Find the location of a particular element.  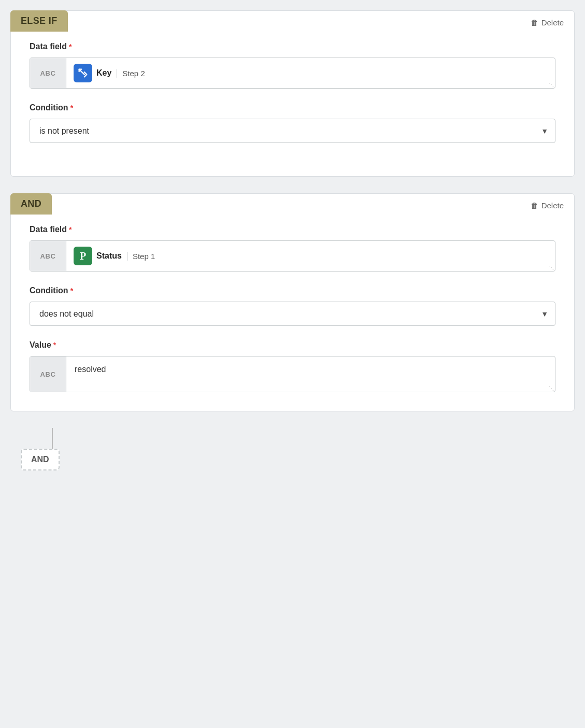

required-star-5: * is located at coordinates (55, 345).